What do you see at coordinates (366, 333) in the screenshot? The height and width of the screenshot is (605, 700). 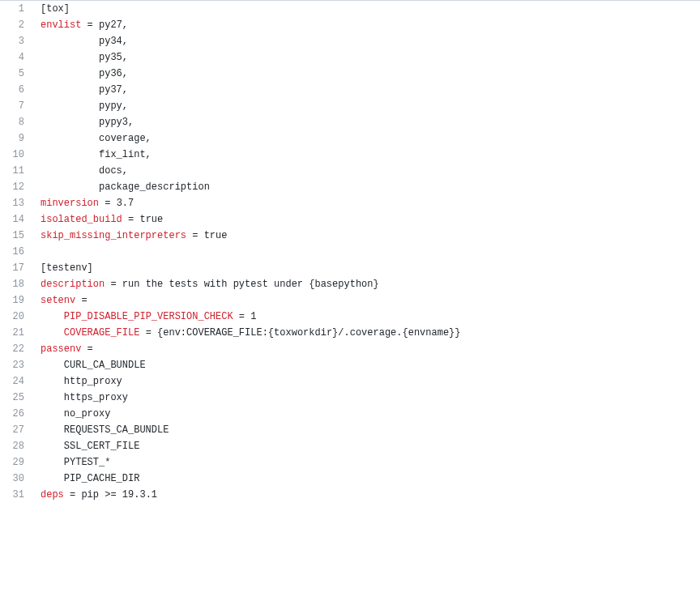 I see `line-content: COVERAGE_FILE = {env:COVERAGE_FILE:{toxw…` at bounding box center [366, 333].